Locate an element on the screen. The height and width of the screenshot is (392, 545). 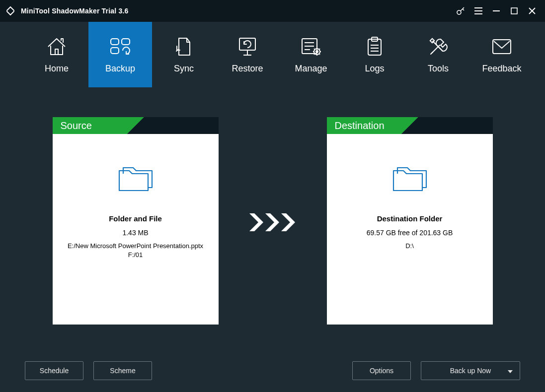
tab-feedback: Feedback is located at coordinates (502, 55).